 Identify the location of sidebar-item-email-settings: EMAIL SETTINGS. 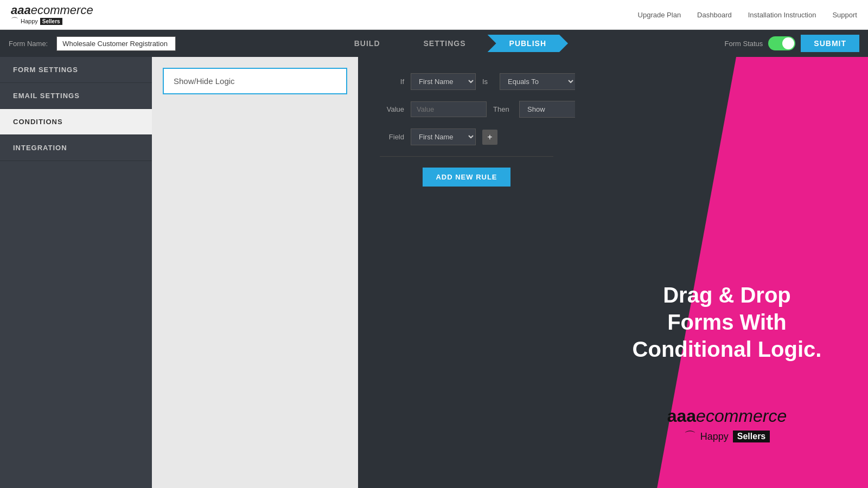
(76, 96).